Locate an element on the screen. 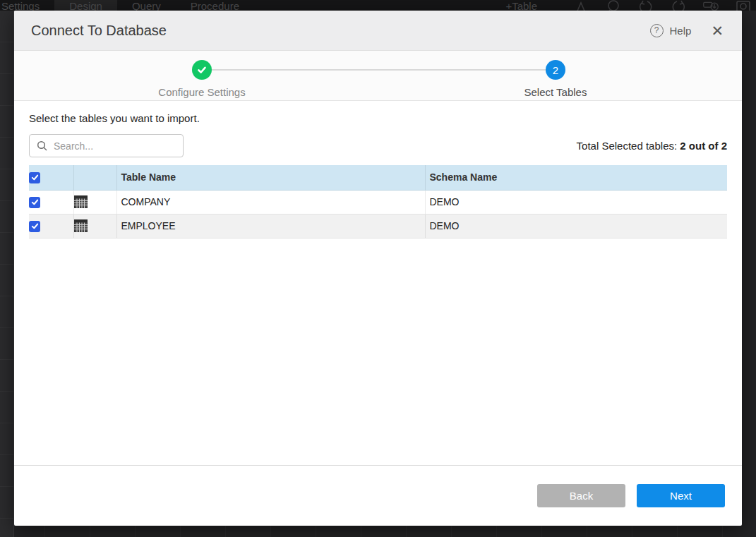 This screenshot has width=756, height=537. help-button: ? Help is located at coordinates (671, 31).